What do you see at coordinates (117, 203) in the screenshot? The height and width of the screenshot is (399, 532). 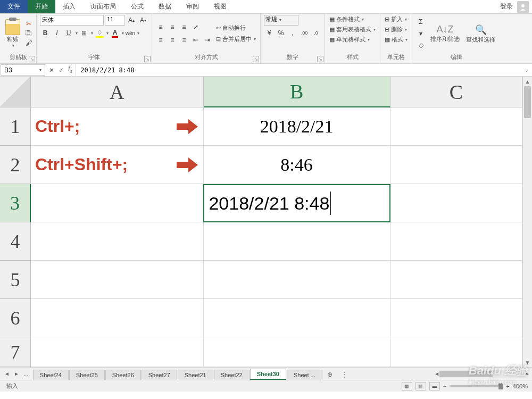 I see `cell-a3` at bounding box center [117, 203].